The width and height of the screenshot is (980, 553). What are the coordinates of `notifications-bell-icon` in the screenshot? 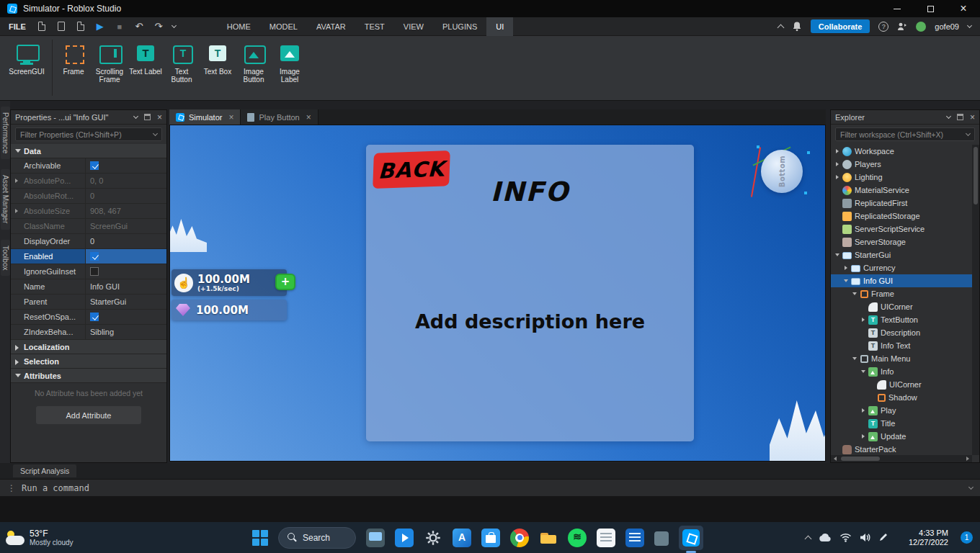 It's located at (797, 26).